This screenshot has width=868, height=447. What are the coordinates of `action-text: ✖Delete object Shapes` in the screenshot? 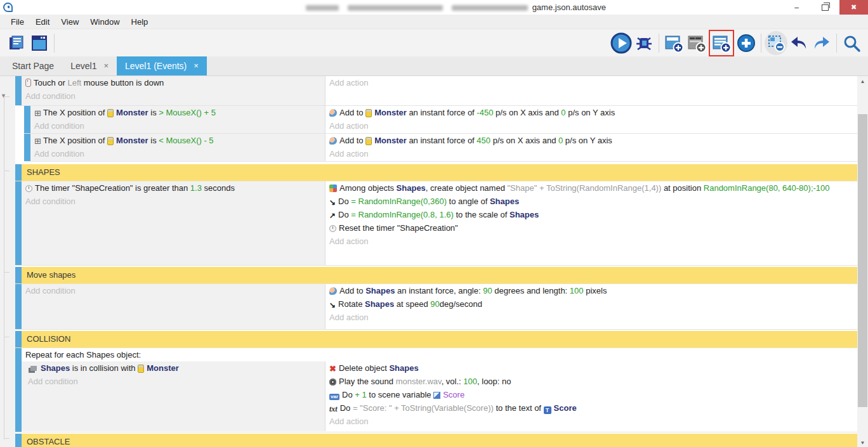 It's located at (591, 368).